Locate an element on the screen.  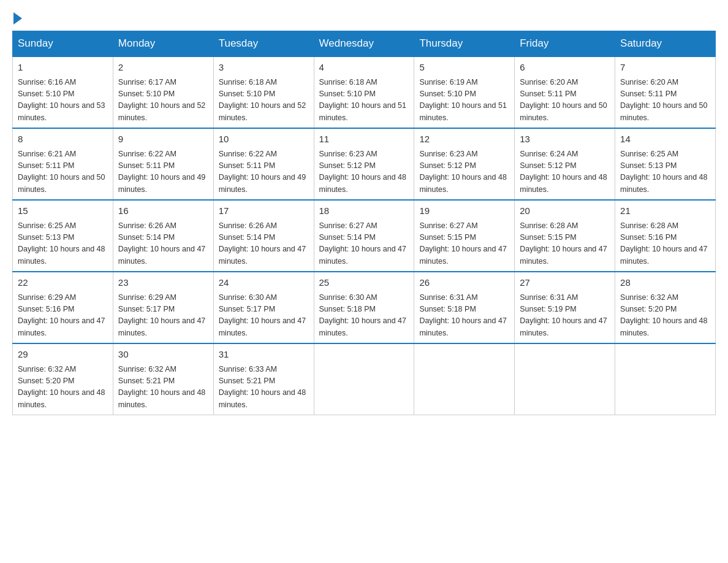
day-number: 26 is located at coordinates (464, 283).